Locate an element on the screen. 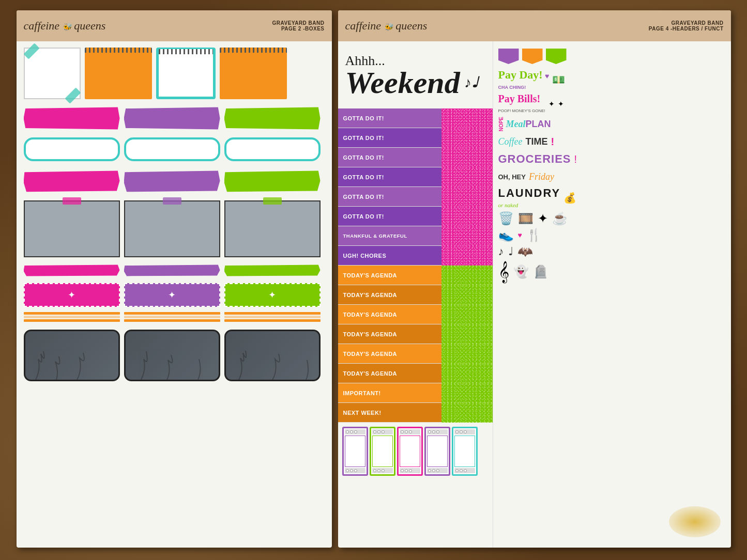 Image resolution: width=747 pixels, height=560 pixels. sparkle-icon-1: ✦ is located at coordinates (552, 104).